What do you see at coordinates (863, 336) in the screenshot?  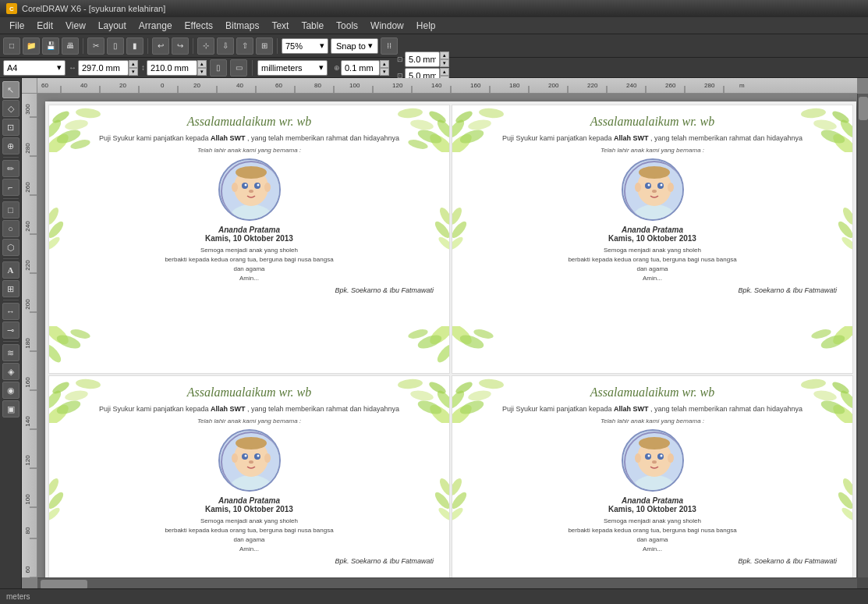 I see `vertical-scrollbar` at bounding box center [863, 336].